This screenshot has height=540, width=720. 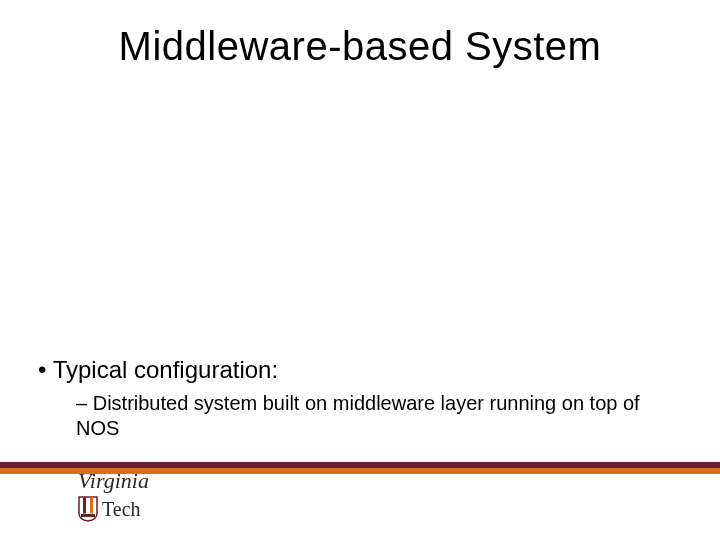 What do you see at coordinates (88, 509) in the screenshot?
I see `shield-icon` at bounding box center [88, 509].